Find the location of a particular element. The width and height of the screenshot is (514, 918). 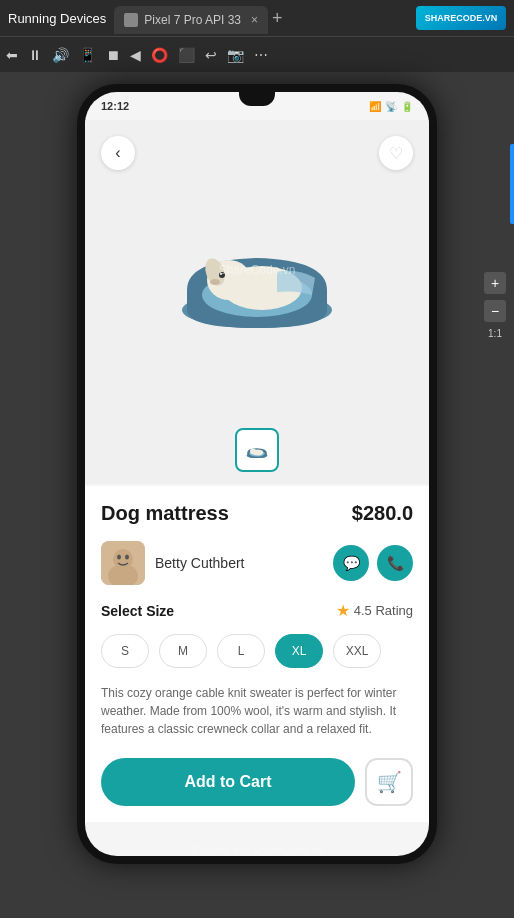

size-rating-row: Select Size ★ 4.5 Rating is located at coordinates (257, 610).